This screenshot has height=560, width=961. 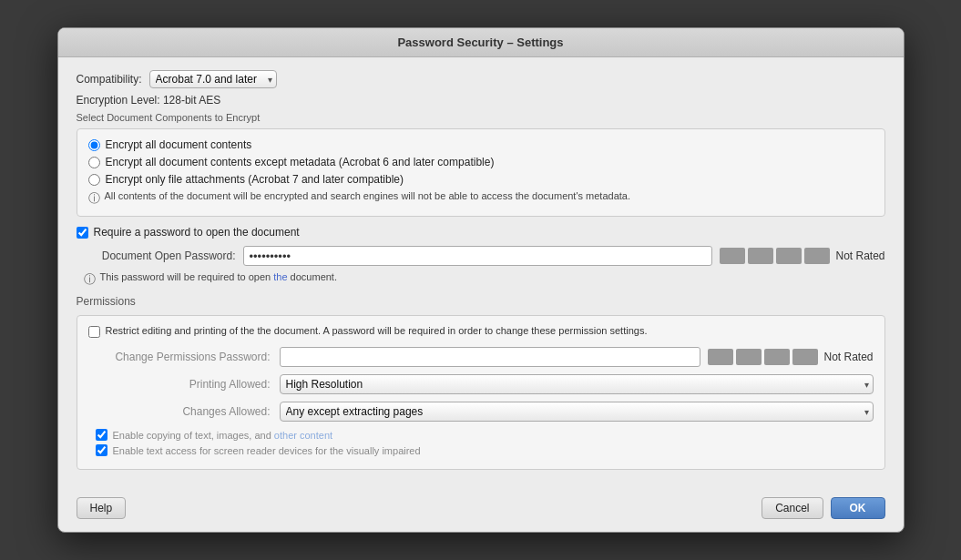 What do you see at coordinates (95, 199) in the screenshot?
I see `info-icon: ⓘ` at bounding box center [95, 199].